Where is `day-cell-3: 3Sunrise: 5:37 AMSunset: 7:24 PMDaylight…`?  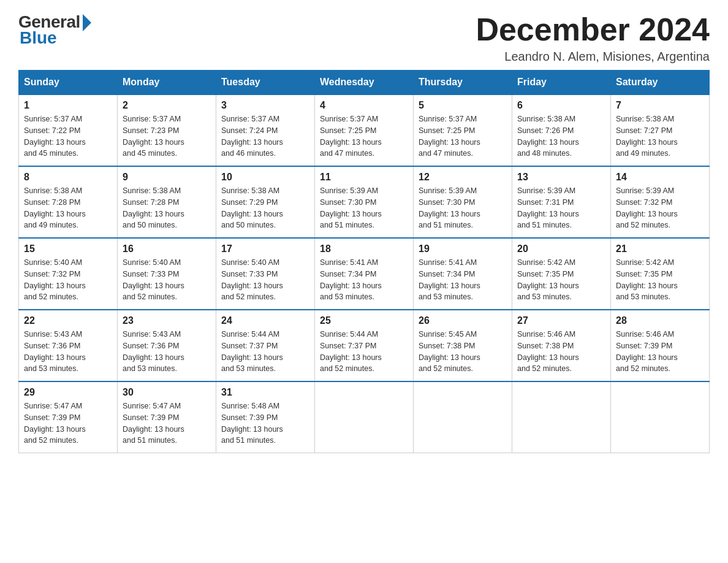
day-cell-3: 3Sunrise: 5:37 AMSunset: 7:24 PMDaylight… is located at coordinates (266, 130).